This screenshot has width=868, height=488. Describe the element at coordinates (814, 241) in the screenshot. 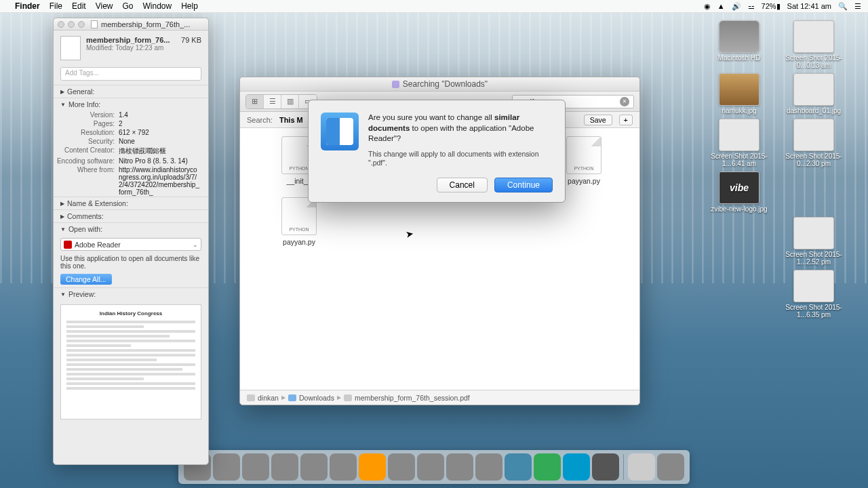

I see `desktop-icon: Screen Shot 2015-1...2.52 pm` at that location.